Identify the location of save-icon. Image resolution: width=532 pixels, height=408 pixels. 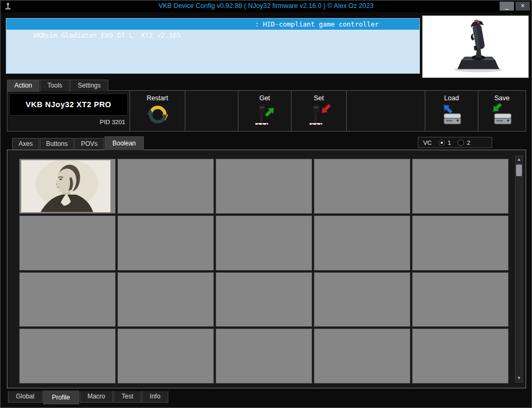
(502, 115).